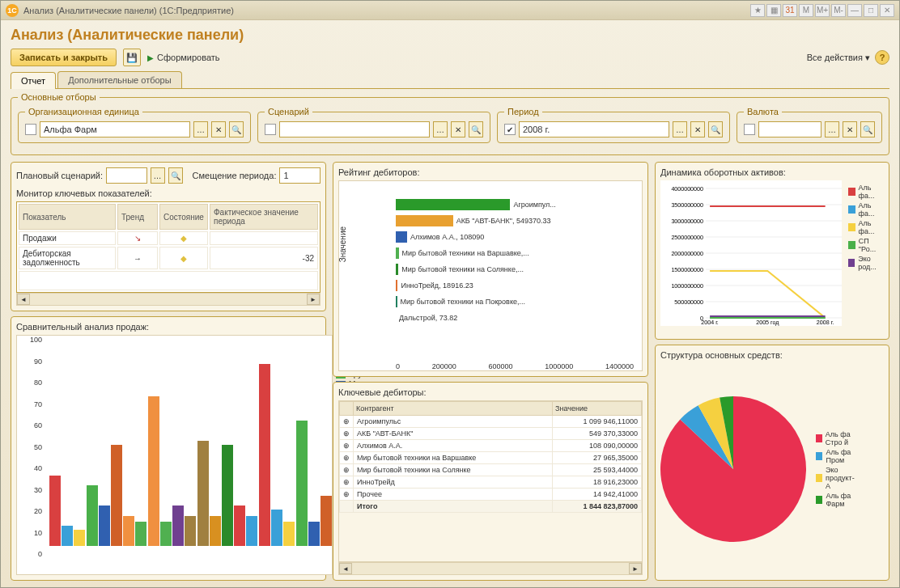  I want to click on m-minus-icon: M-, so click(838, 11).